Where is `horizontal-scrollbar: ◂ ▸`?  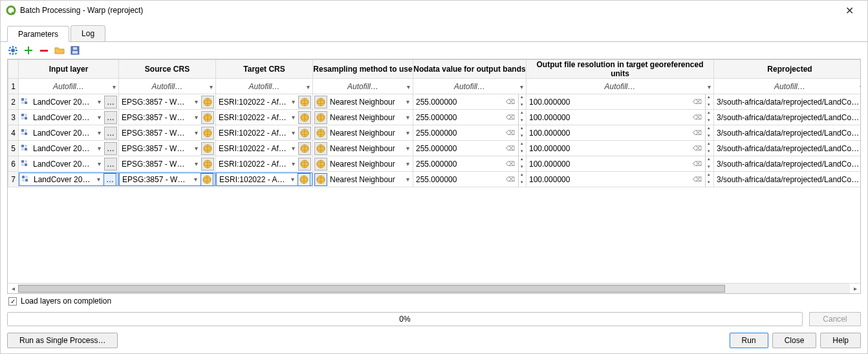 horizontal-scrollbar: ◂ ▸ is located at coordinates (434, 288).